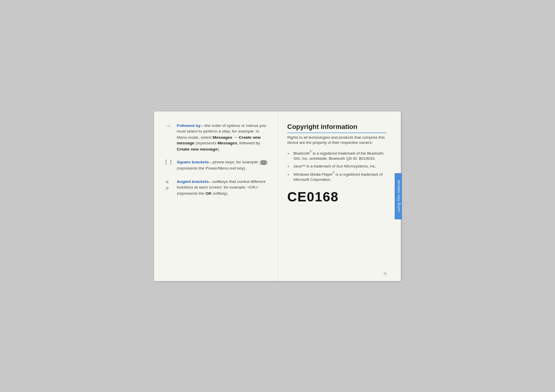 This screenshot has height=392, width=555. Describe the element at coordinates (193, 162) in the screenshot. I see `square-brackets-label: Square brackets` at that location.